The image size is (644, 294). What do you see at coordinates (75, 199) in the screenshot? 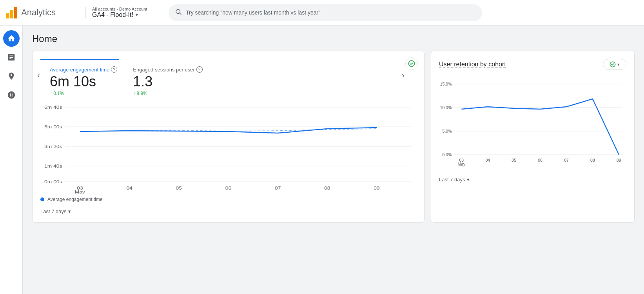
I see `legend-label: Average engagement time` at bounding box center [75, 199].